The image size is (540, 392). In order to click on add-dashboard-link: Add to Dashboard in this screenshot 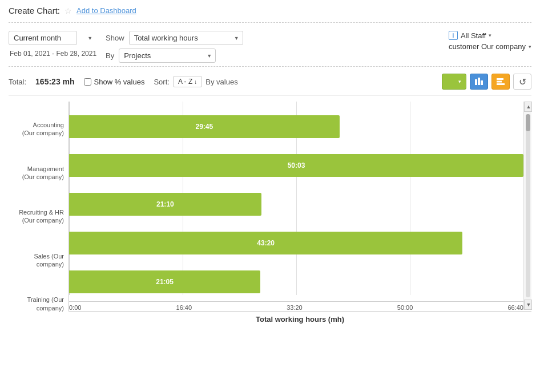, I will do `click(106, 10)`.